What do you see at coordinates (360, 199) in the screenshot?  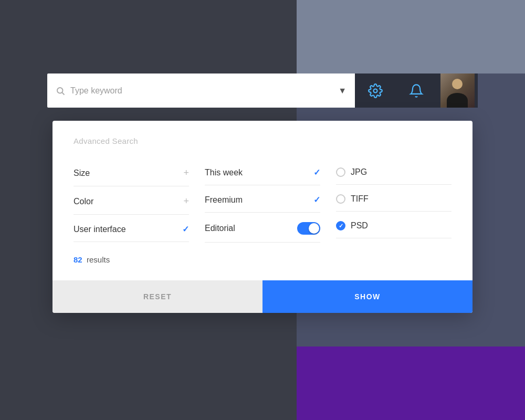 I see `filter-label-tiff: TIFF` at bounding box center [360, 199].